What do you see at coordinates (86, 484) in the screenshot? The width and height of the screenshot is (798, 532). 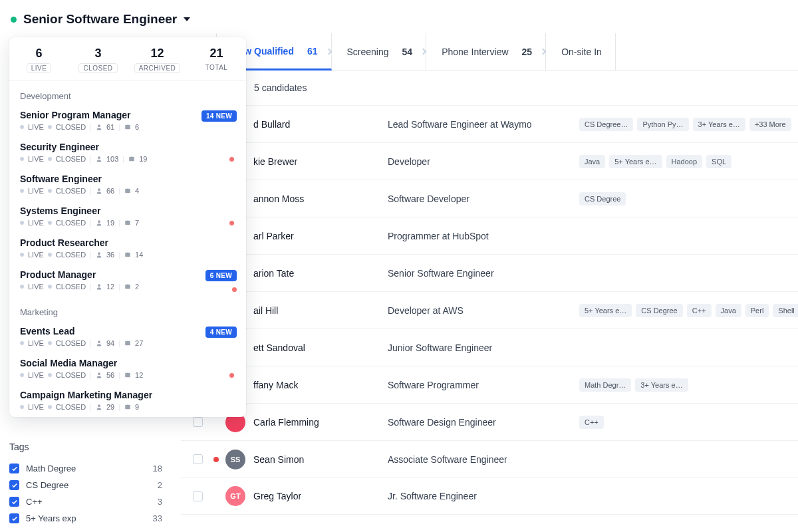 I see `tags-filter-panel: Tags Math Degree 18 CS Degree 2 C++ 3 5+…` at bounding box center [86, 484].